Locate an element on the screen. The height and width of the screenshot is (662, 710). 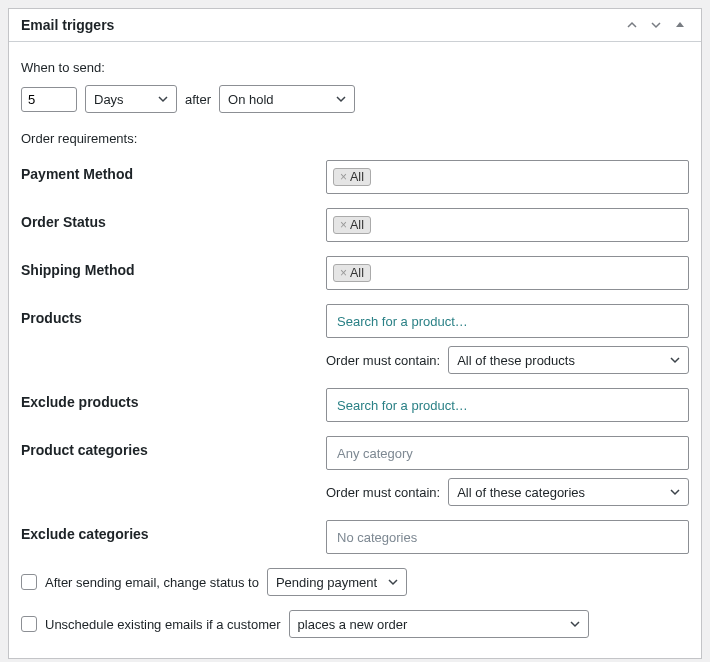
payment-method-label: Payment Method is located at coordinates (174, 171).